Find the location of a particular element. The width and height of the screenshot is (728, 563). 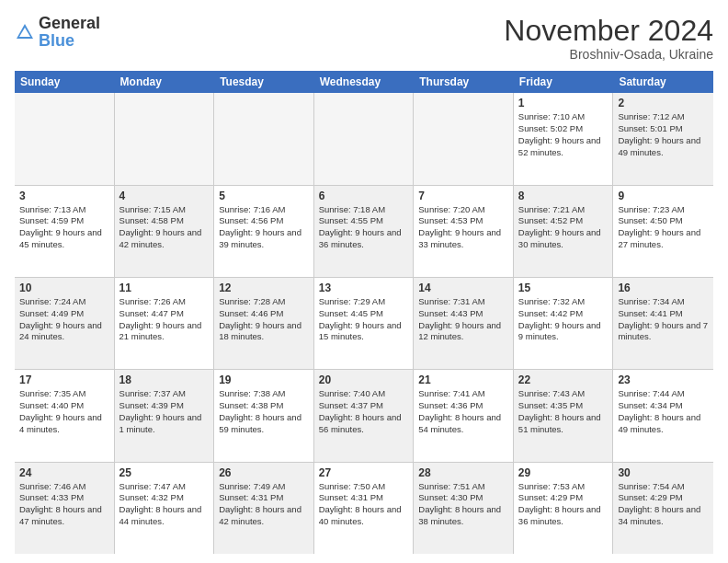

cal-cell-19: 19Sunrise: 7:38 AM Sunset: 4:38 PM Dayli… is located at coordinates (265, 416).